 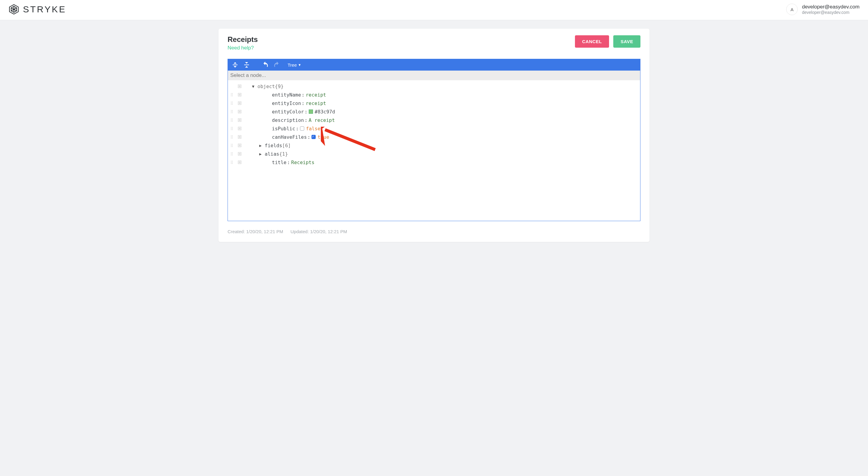 What do you see at coordinates (592, 41) in the screenshot?
I see `cancel-button: CANCEL` at bounding box center [592, 41].